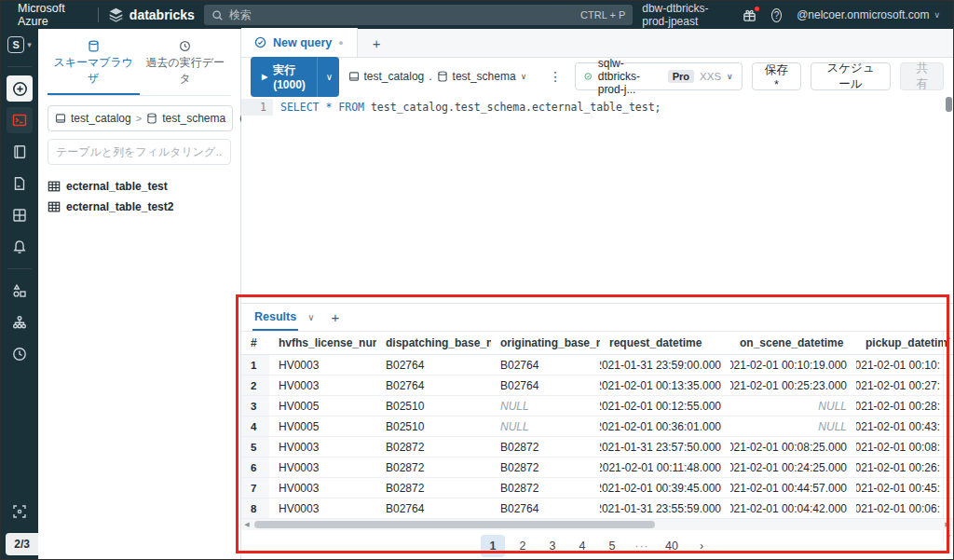 This screenshot has width=954, height=560. I want to click on table-list-item: ecternal_table_test, so click(140, 186).